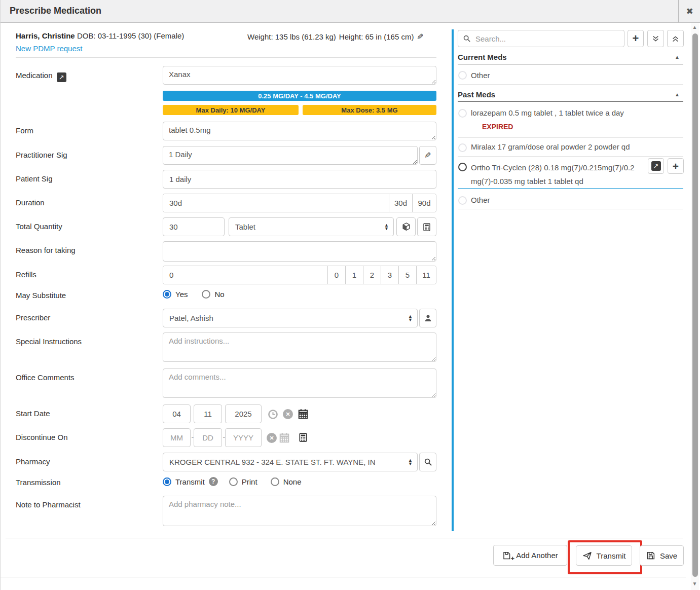 Image resolution: width=700 pixels, height=590 pixels. Describe the element at coordinates (662, 556) in the screenshot. I see `save-button: Save` at that location.